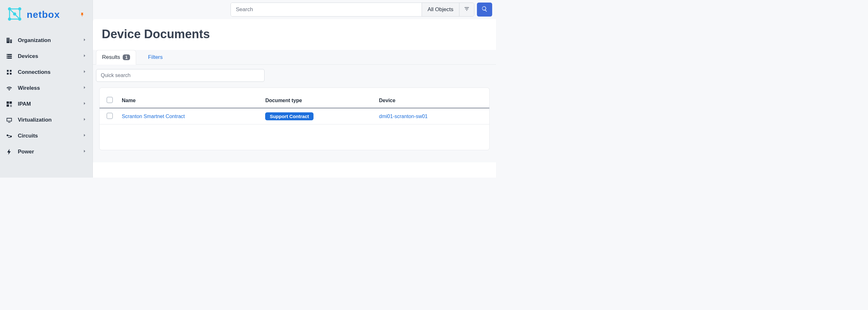 This screenshot has width=868, height=310. Describe the element at coordinates (15, 15) in the screenshot. I see `netbox-logo-icon` at that location.